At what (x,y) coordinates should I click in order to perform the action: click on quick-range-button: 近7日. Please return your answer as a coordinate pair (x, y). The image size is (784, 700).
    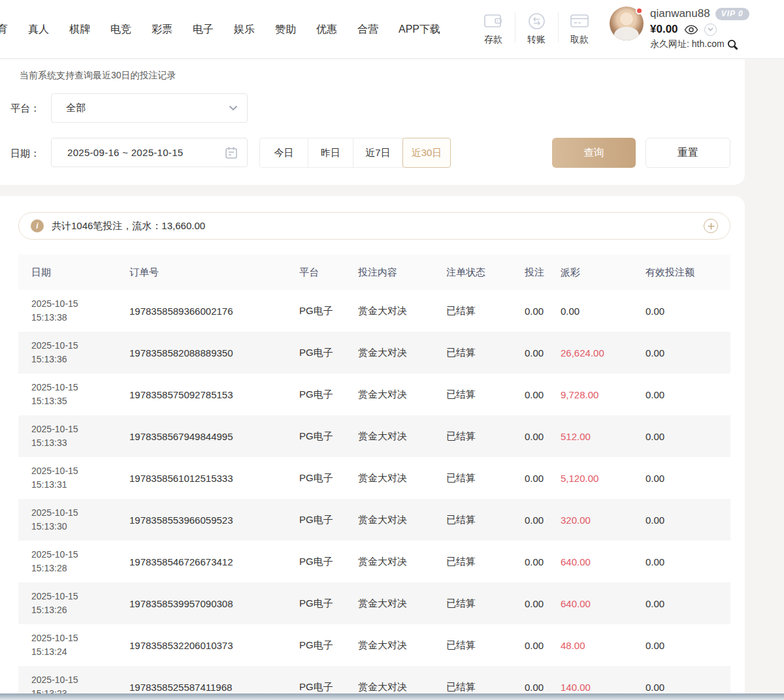
    Looking at the image, I should click on (378, 153).